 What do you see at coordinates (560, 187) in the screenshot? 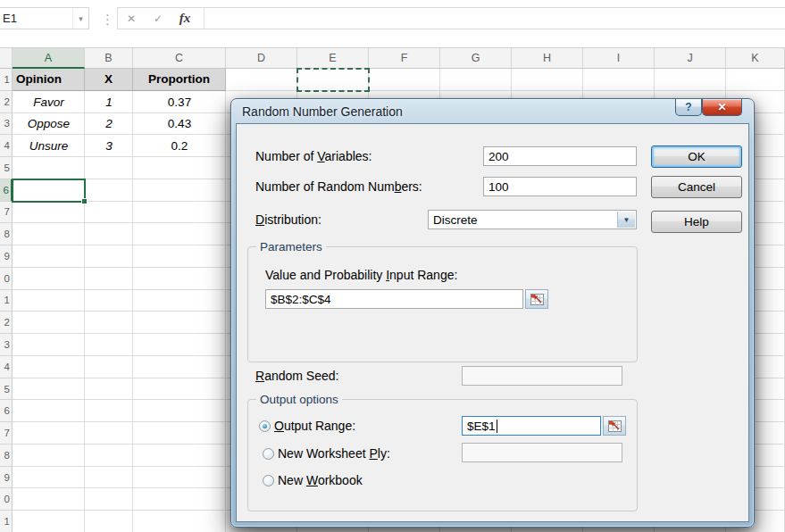
I see `number-of-random-numbers-input: 100` at bounding box center [560, 187].